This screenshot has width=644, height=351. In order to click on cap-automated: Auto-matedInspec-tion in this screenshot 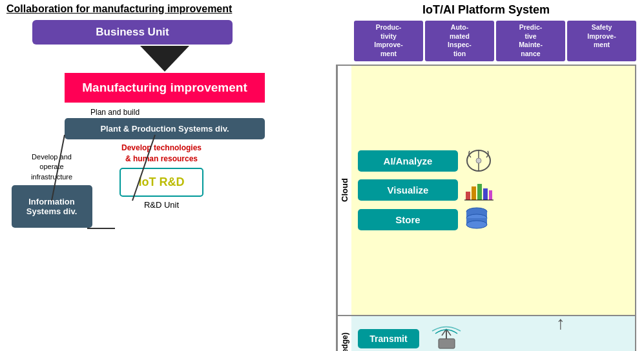, I will do `click(460, 41)`.